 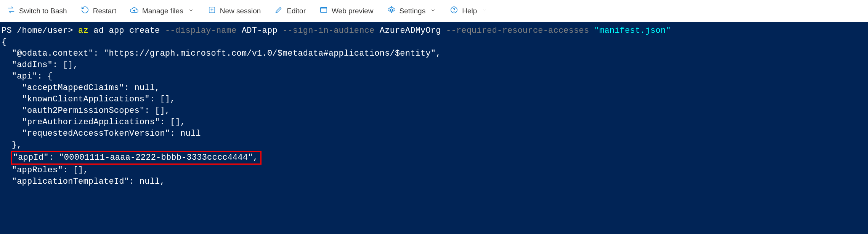 I want to click on flag-display-name: --display-name, so click(x=201, y=30).